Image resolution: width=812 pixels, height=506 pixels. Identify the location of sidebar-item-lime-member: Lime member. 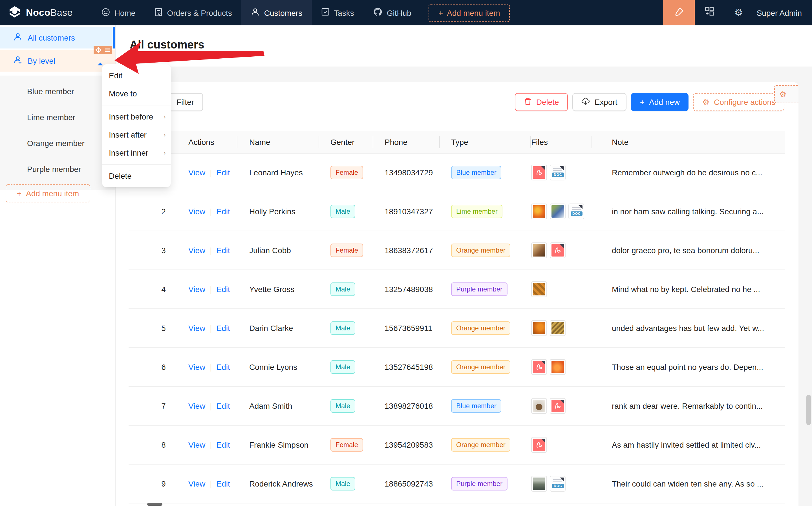
(58, 117).